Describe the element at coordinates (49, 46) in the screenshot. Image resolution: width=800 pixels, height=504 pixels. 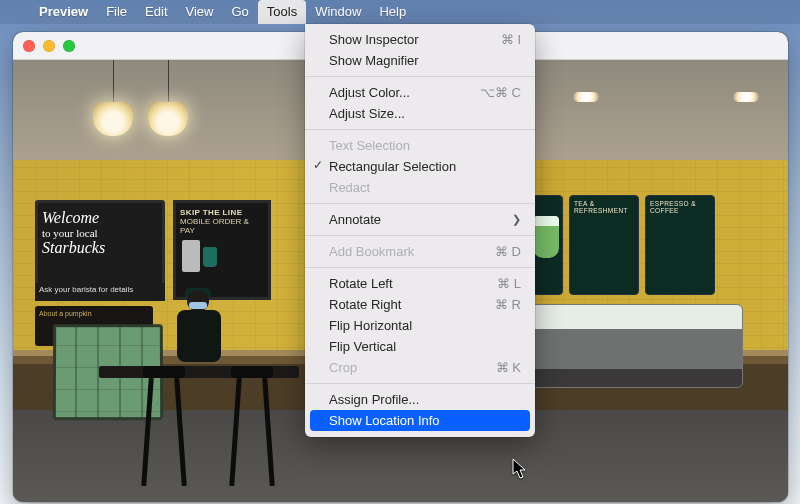
I see `window-controls` at that location.